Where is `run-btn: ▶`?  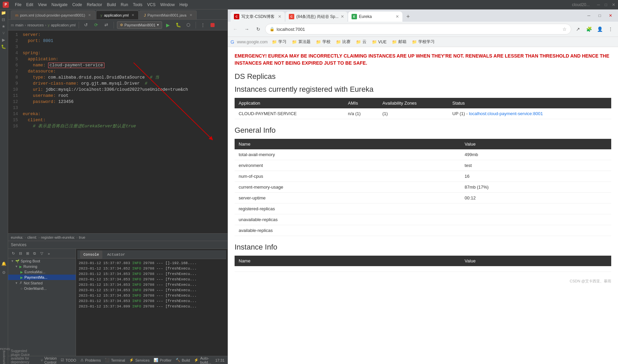
run-btn: ▶ is located at coordinates (168, 25).